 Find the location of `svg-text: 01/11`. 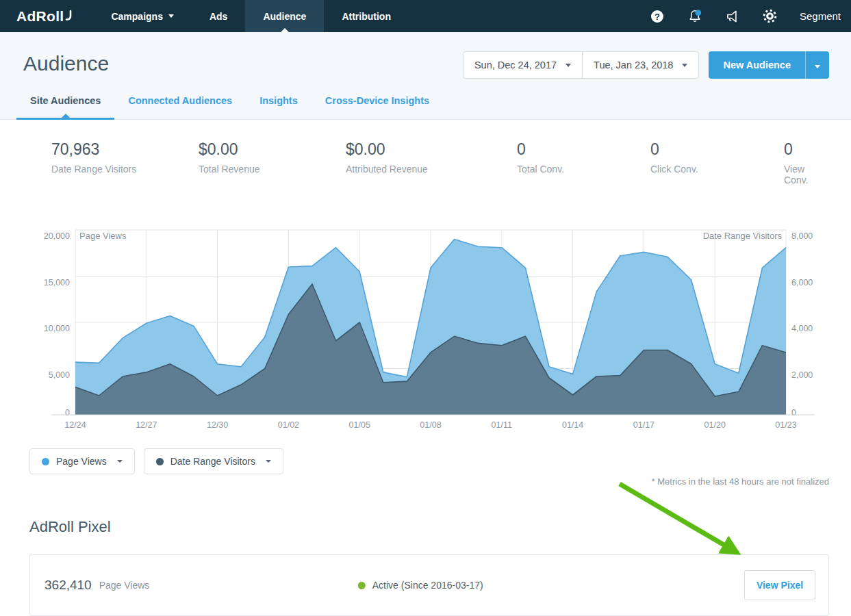

svg-text: 01/11 is located at coordinates (502, 425).